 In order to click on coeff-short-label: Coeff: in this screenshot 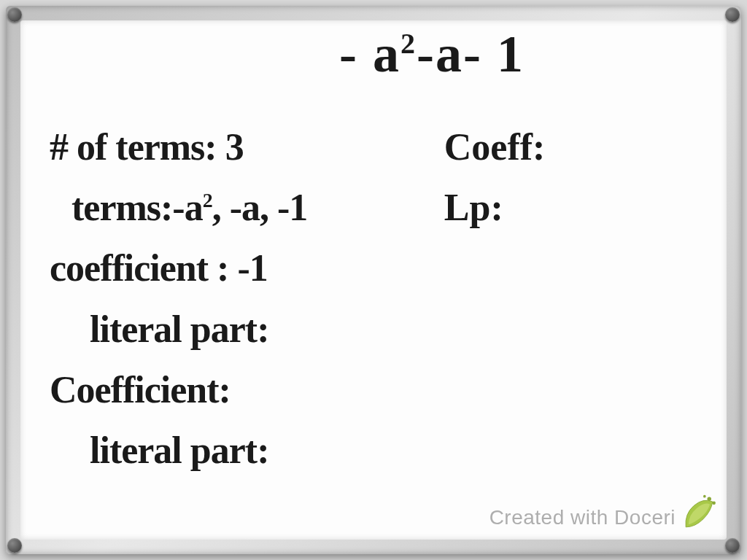, I will do `click(495, 147)`.